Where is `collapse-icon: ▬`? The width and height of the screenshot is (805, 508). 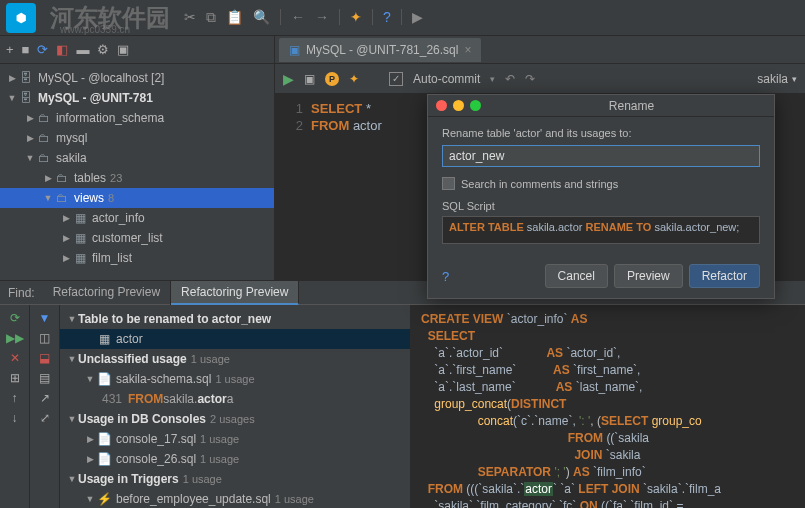
collapse-icon: ▬ is located at coordinates (82, 50).